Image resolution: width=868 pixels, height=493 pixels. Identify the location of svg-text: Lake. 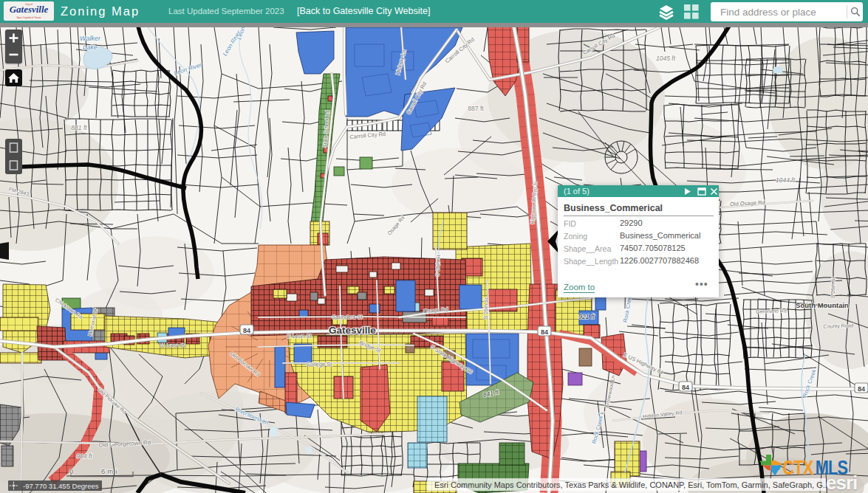
(90, 47).